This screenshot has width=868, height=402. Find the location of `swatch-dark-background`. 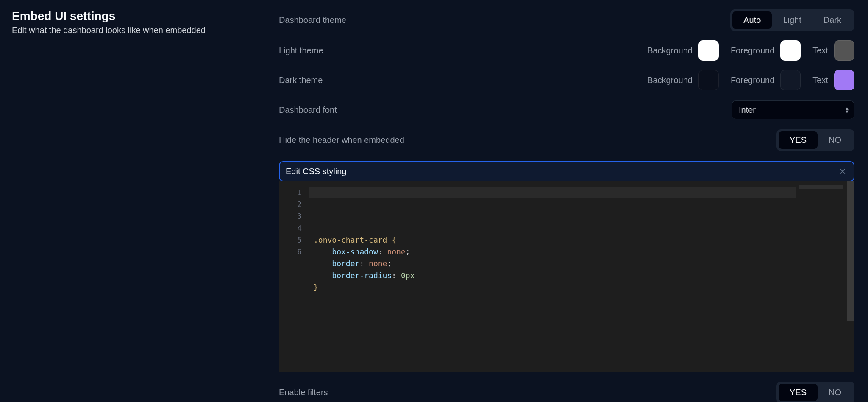

swatch-dark-background is located at coordinates (709, 80).